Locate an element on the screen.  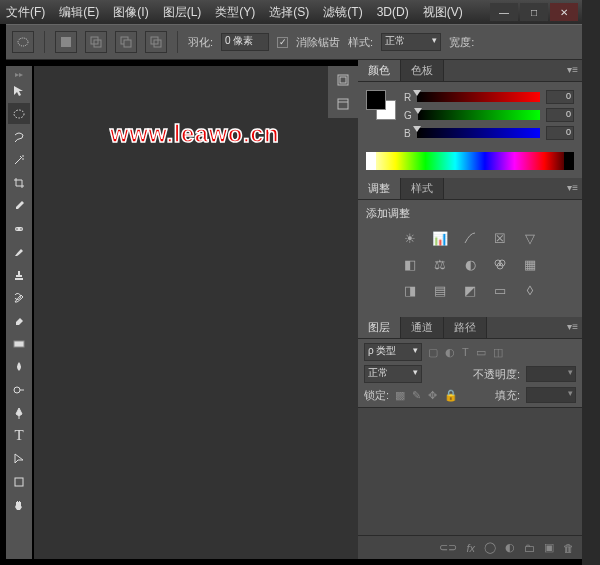
toolbox-grip-icon: ▸▸ is located at coordinates (19, 74).